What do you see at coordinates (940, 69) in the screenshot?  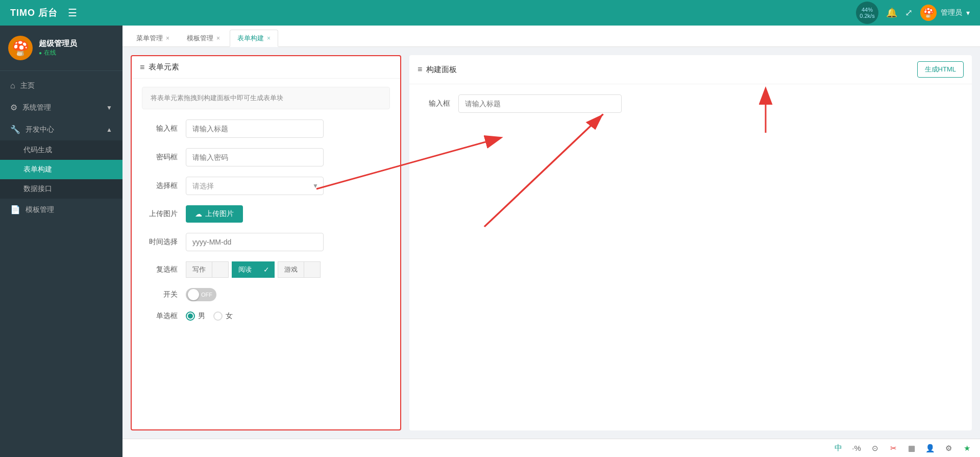 I see `gen-html-button: 生成HTML` at bounding box center [940, 69].